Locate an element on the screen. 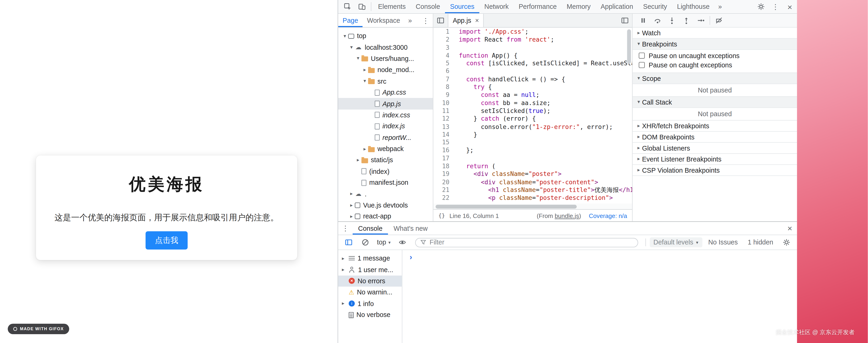  line-number: 18 is located at coordinates (443, 166).